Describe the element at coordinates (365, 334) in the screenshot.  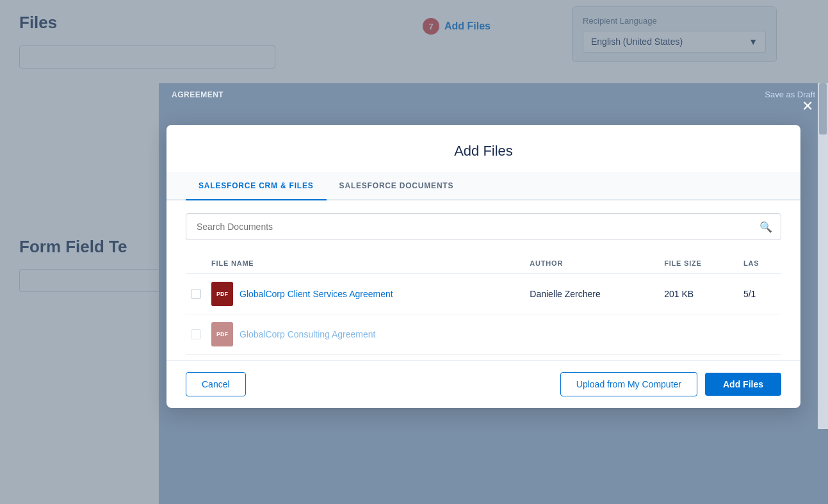
I see `row2-file-name-wrap: PDF GlobalCorp Consulting Agreement` at that location.